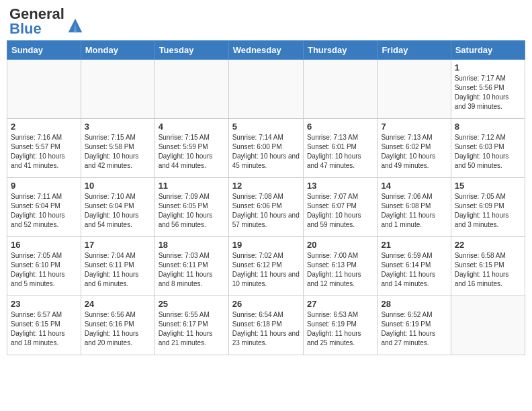 This screenshot has width=532, height=411. I want to click on calendar-day-cell: 25Sunrise: 6:55 AMSunset: 6:17 PMDayligh…, so click(191, 326).